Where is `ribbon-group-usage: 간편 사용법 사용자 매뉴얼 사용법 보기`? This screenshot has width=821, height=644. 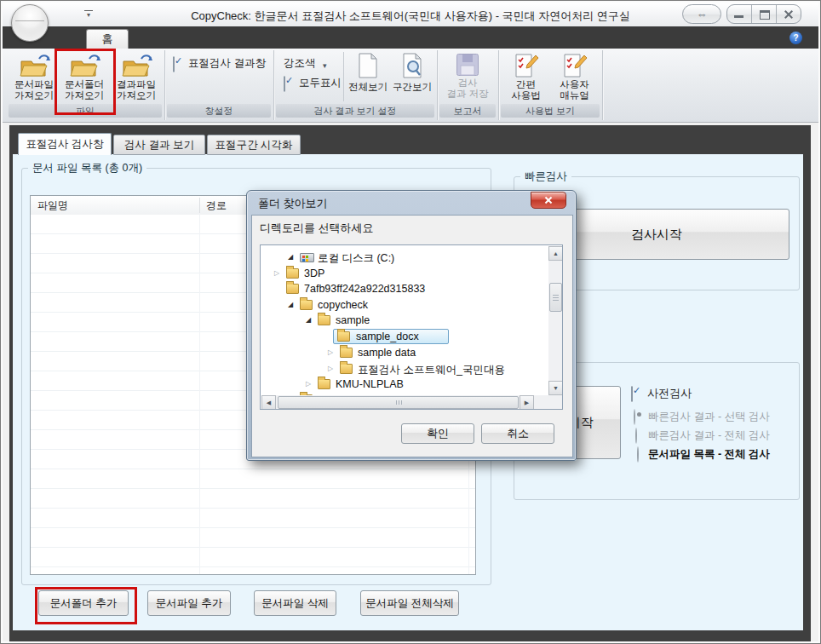
ribbon-group-usage: 간편 사용법 사용자 매뉴얼 사용법 보기 is located at coordinates (550, 85).